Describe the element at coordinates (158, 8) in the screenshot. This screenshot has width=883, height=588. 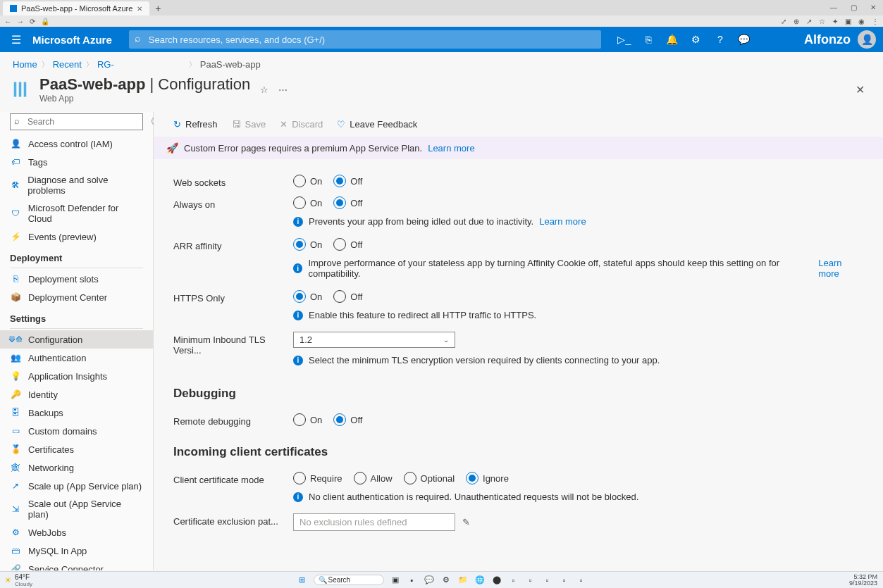
I see `new-tab-button: +` at that location.